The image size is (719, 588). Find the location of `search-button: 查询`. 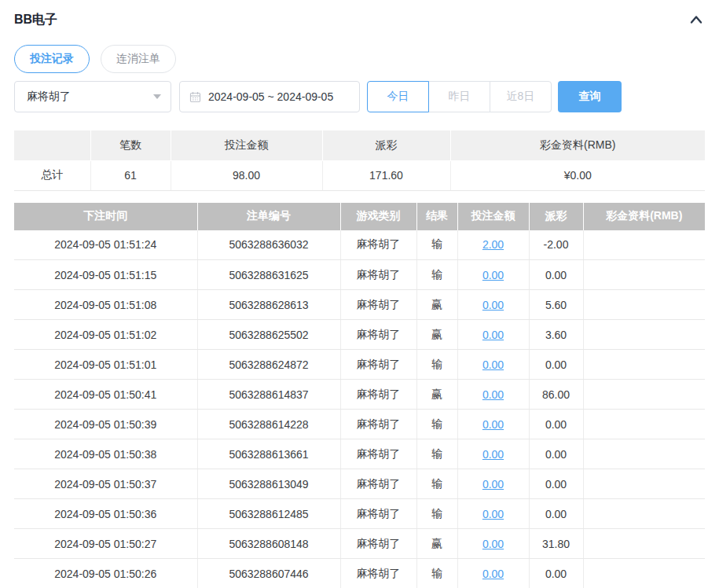

search-button: 查询 is located at coordinates (589, 97).